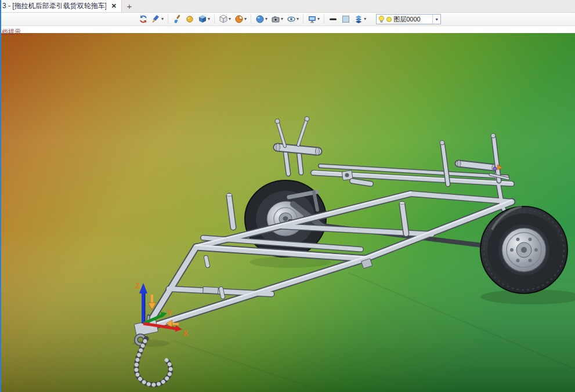  I want to click on view-toolbar: ▾ ▾ ▾ ▾ ▾ ▾, so click(288, 20).